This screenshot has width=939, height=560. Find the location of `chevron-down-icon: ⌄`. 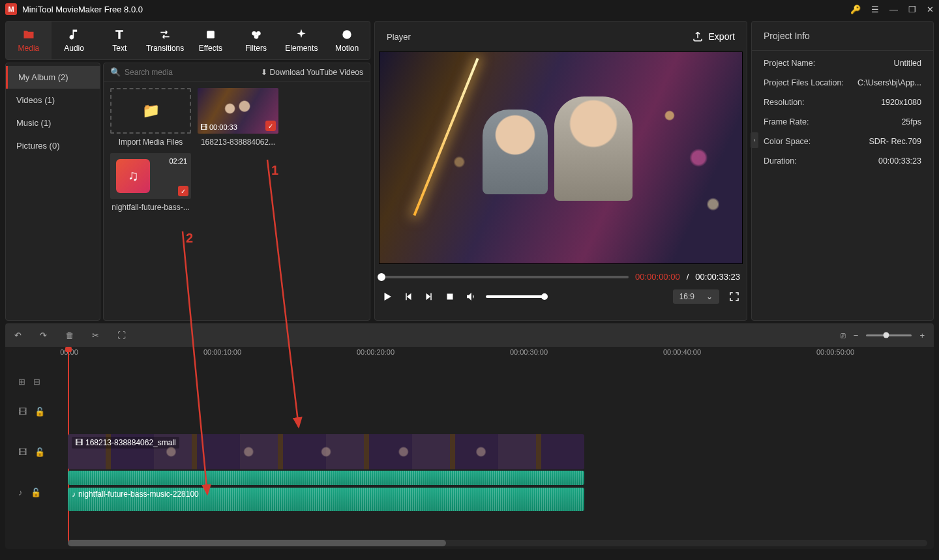

chevron-down-icon: ⌄ is located at coordinates (709, 297).